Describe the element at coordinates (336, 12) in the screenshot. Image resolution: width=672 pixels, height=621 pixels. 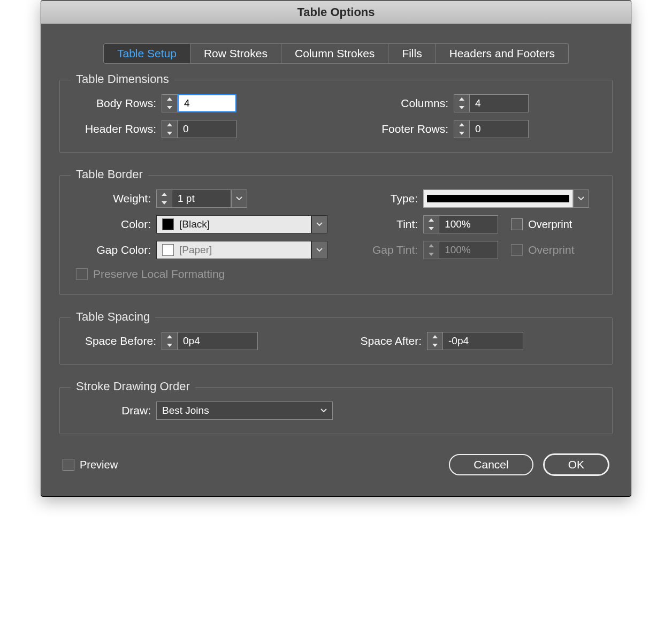
I see `dialog-title: Table Options` at that location.